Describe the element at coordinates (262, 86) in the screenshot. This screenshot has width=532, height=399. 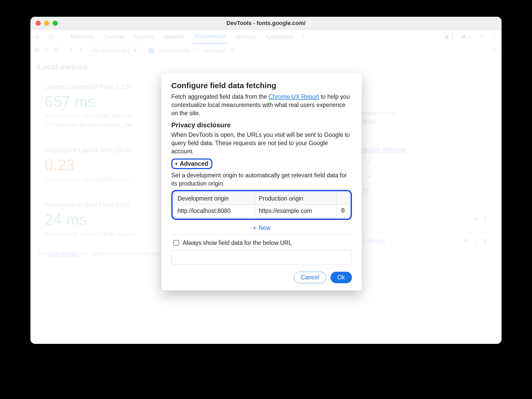
I see `modal-title: Configure field data fetching` at that location.